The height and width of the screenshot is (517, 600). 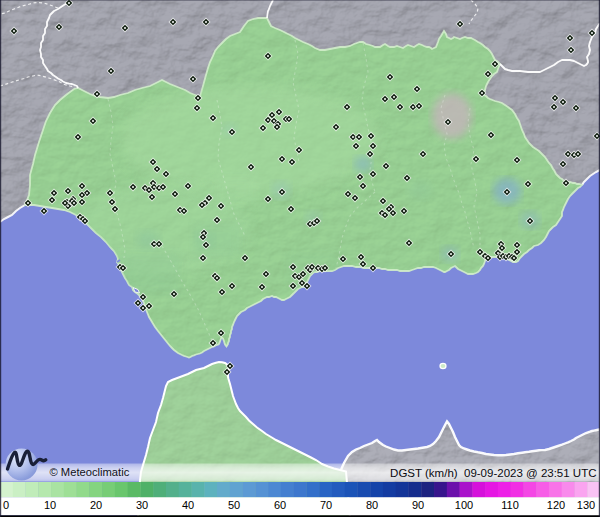 I want to click on svg-text: 40, so click(x=188, y=505).